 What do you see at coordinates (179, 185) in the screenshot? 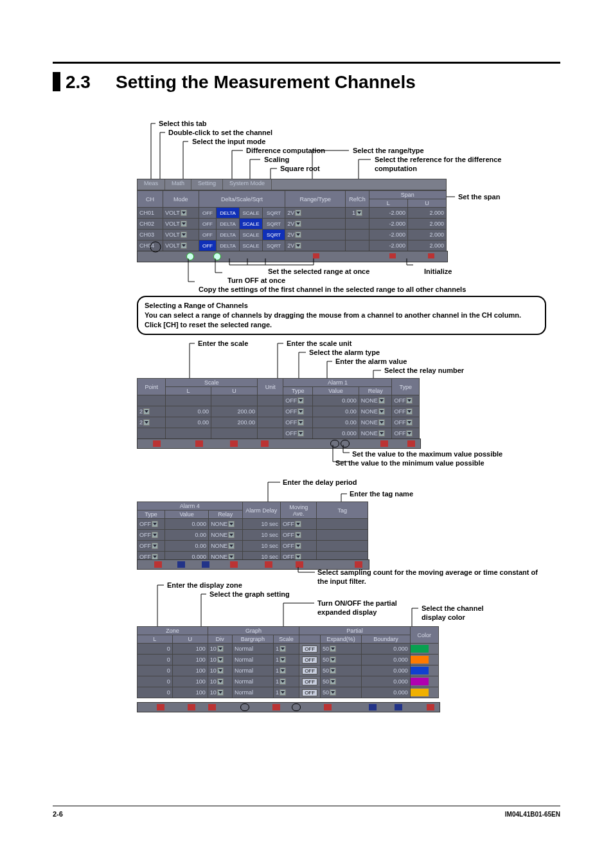
I see `tab-math: Math` at bounding box center [179, 185].